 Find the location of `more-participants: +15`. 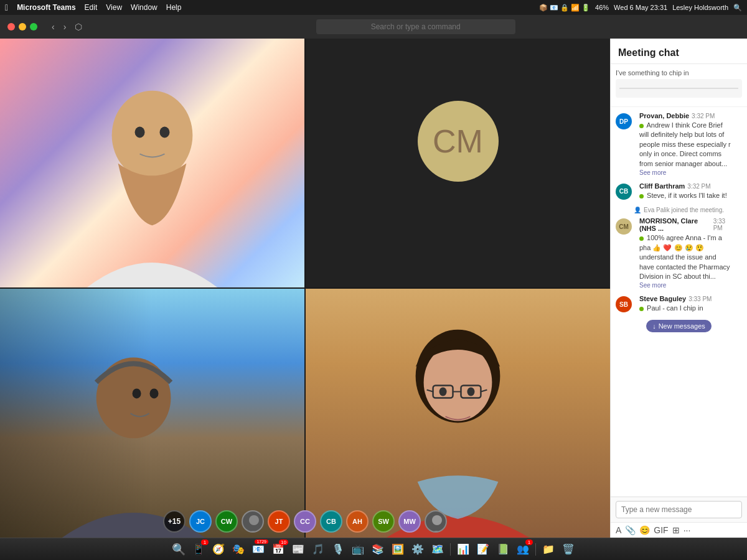

more-participants: +15 is located at coordinates (174, 521).